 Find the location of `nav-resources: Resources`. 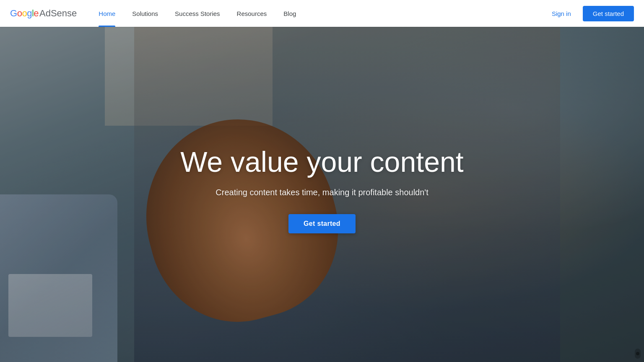

nav-resources: Resources is located at coordinates (252, 13).